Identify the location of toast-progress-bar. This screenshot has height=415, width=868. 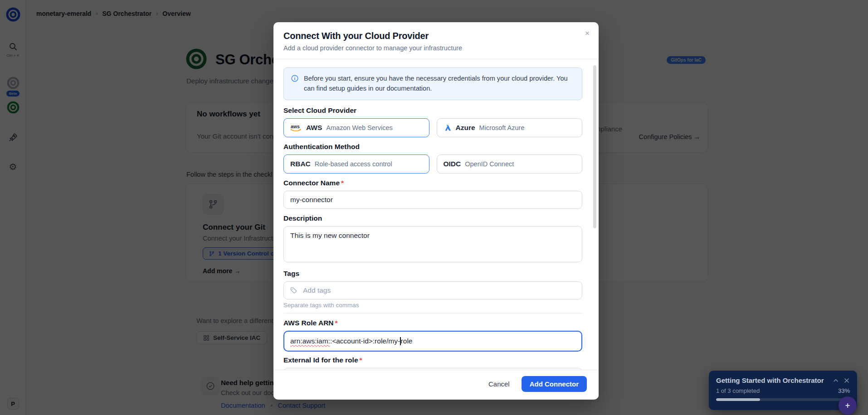
(783, 400).